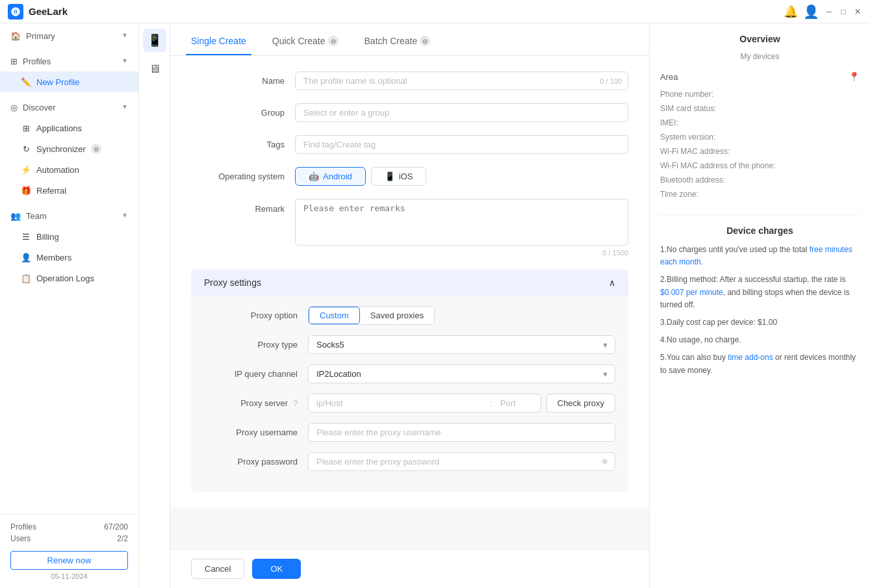  What do you see at coordinates (69, 527) in the screenshot?
I see `profiles-stats: Profiles 67/200` at bounding box center [69, 527].